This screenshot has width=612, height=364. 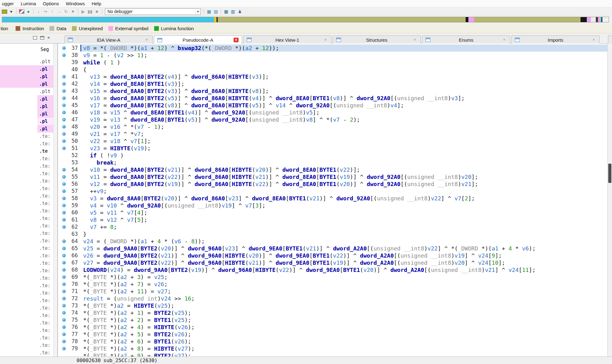 What do you see at coordinates (333, 256) in the screenshot?
I see `code-line: 66v26 = dword_9AA0[BYTE2(v21)] ^ dword_9…` at bounding box center [333, 256].